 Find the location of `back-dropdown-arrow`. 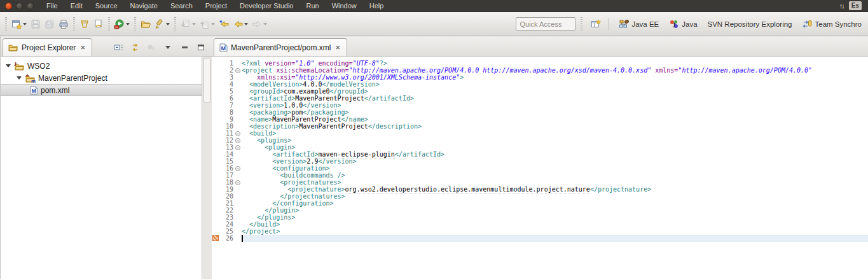

back-dropdown-arrow is located at coordinates (246, 24).